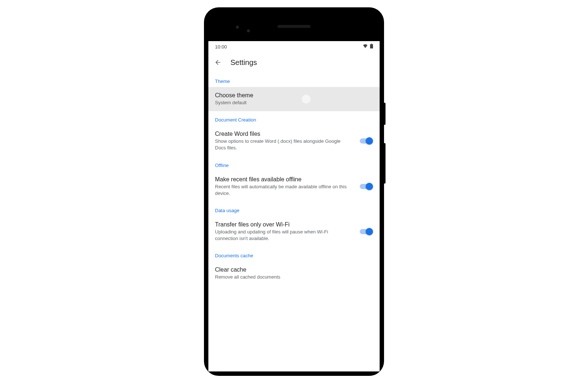 The height and width of the screenshot is (392, 588). I want to click on section-header-document-creation: Document Creation, so click(294, 118).